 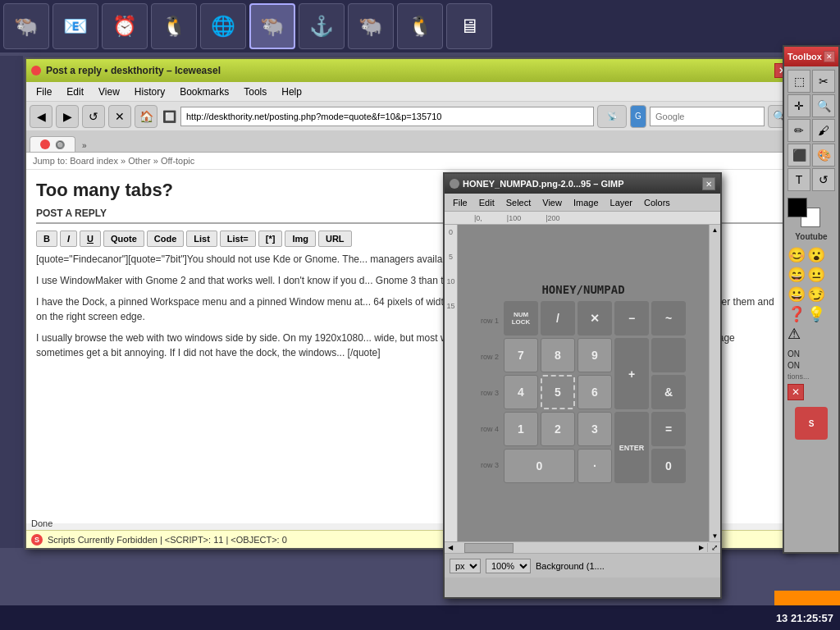 What do you see at coordinates (521, 355) in the screenshot?
I see `numpad-7: 7` at bounding box center [521, 355].